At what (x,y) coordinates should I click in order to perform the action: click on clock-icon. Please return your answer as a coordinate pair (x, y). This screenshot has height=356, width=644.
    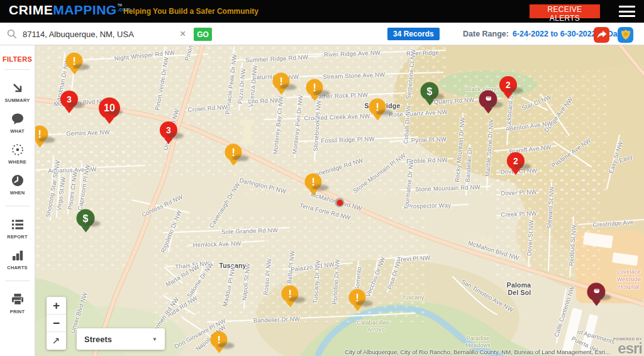
    Looking at the image, I should click on (18, 181).